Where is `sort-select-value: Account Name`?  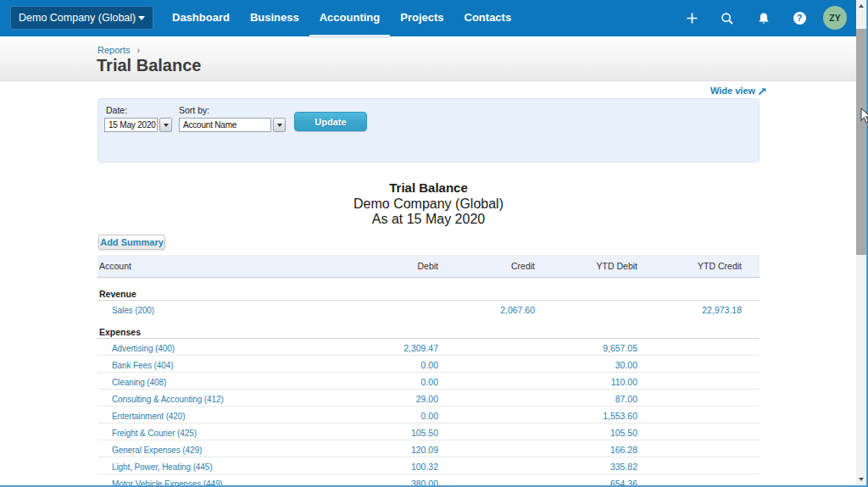
sort-select-value: Account Name is located at coordinates (210, 125).